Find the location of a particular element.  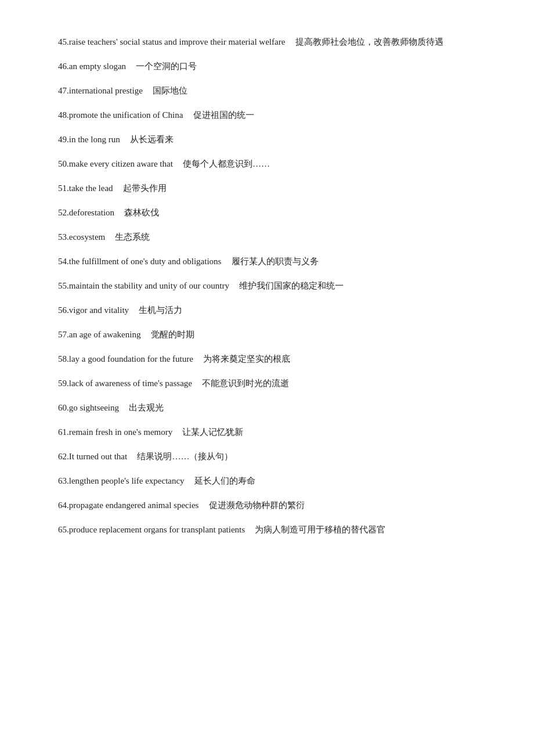

chinese-text: 国际地位 is located at coordinates (167, 91).